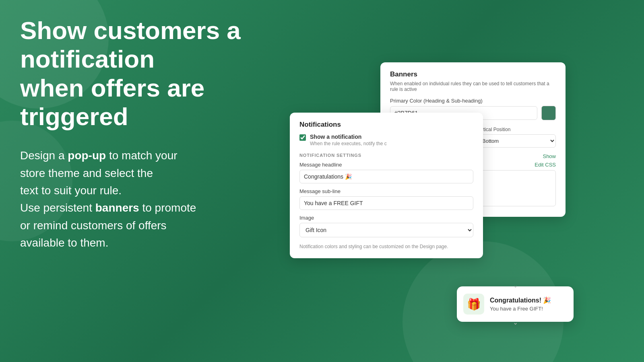  I want to click on popup-text-area: Congratulations! 🎉 You have a Free GIFT!, so click(520, 304).